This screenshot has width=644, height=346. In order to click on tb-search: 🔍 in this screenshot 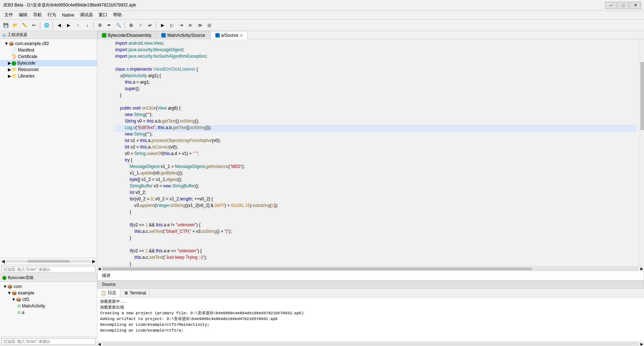, I will do `click(118, 25)`.